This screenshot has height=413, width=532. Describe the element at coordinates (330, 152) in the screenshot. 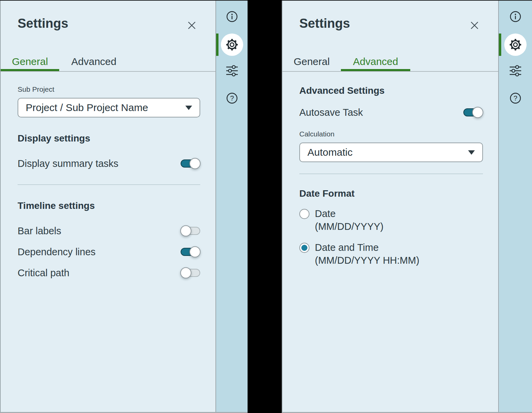

I see `calculation-value: Automatic` at that location.